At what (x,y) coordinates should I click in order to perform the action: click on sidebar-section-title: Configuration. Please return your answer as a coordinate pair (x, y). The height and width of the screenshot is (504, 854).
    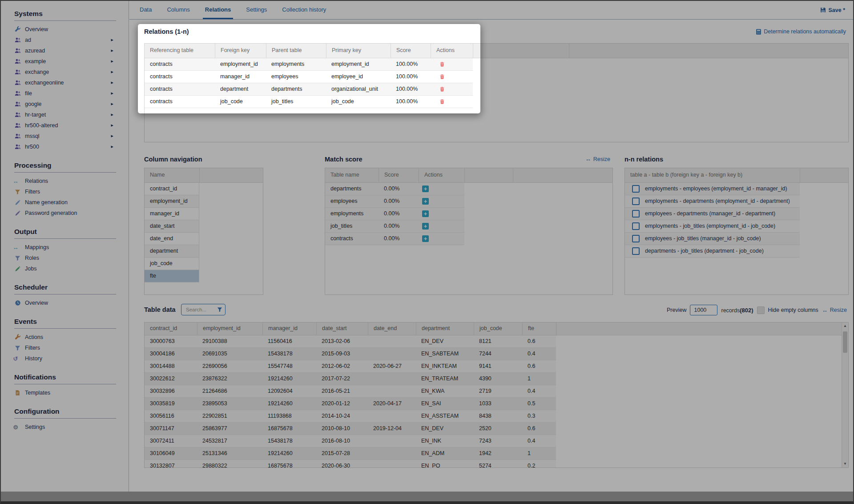
    Looking at the image, I should click on (71, 412).